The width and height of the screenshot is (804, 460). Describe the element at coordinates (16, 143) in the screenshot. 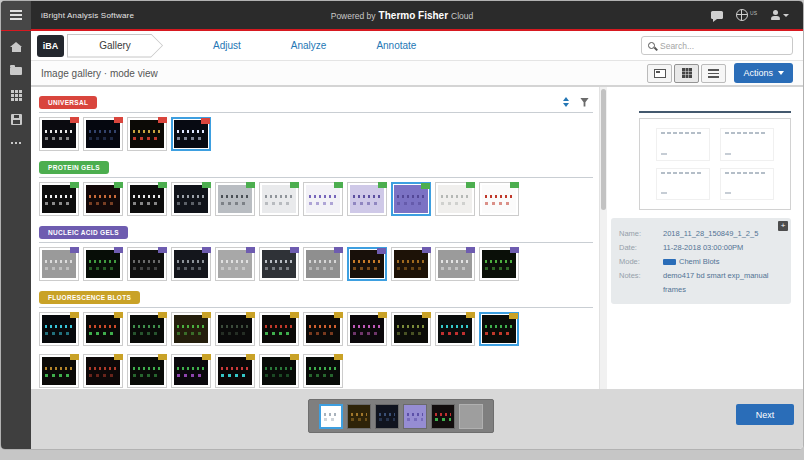

I see `sidebar-item-more` at that location.